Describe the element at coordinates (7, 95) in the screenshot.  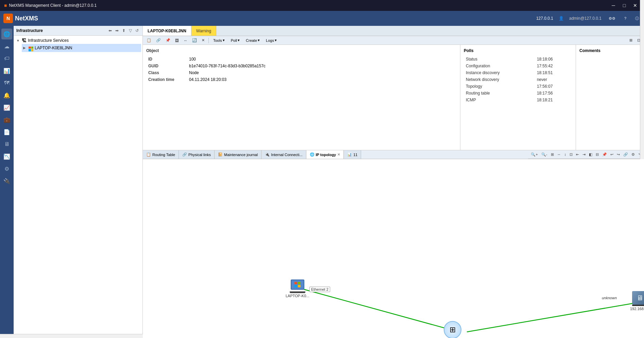
I see `sidebar-item-bell: 🔔` at that location.